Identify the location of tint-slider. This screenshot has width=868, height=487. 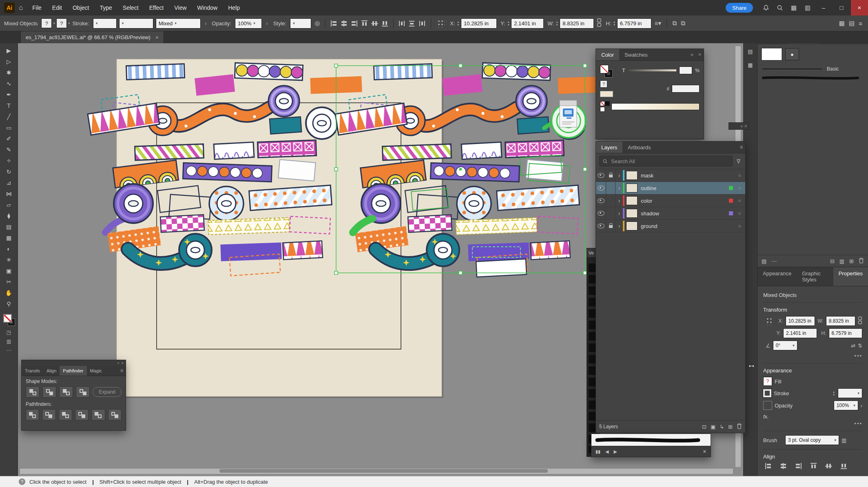
(652, 70).